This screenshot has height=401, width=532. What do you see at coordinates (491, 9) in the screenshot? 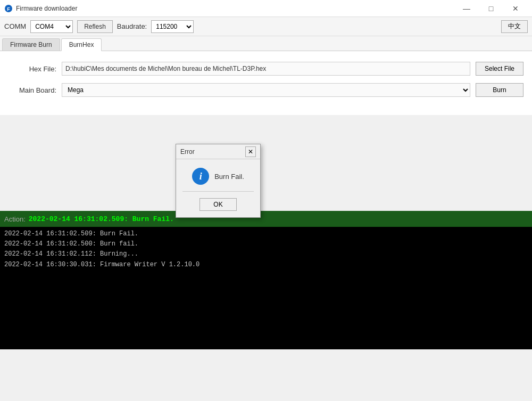
I see `maximize-button: □` at bounding box center [491, 9].